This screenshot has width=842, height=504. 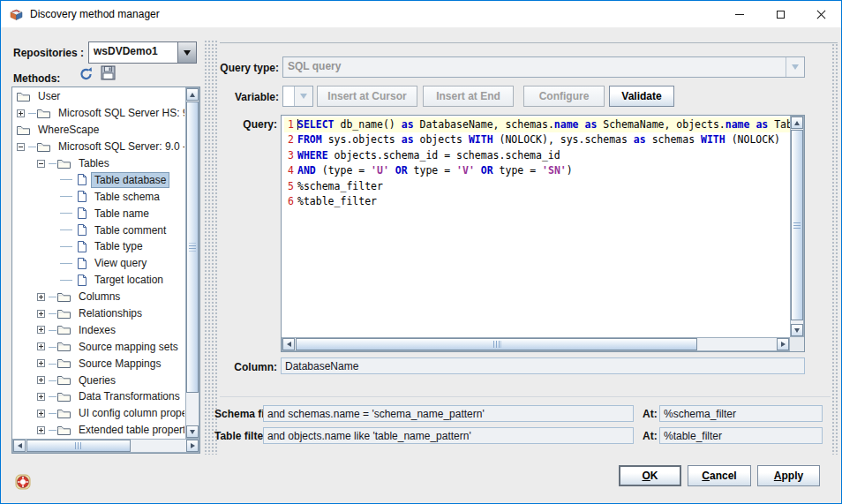 I want to click on close-button, so click(x=821, y=14).